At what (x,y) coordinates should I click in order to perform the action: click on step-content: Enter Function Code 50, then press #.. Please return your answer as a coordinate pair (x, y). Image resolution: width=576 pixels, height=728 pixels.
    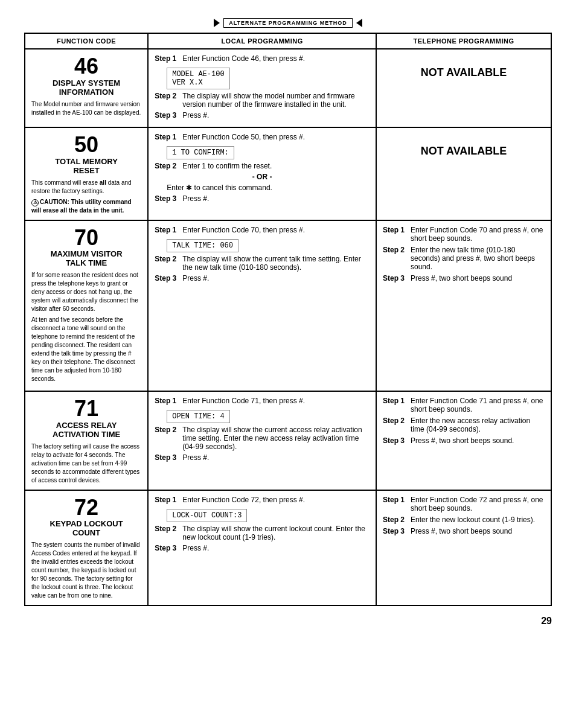
    Looking at the image, I should click on (276, 137).